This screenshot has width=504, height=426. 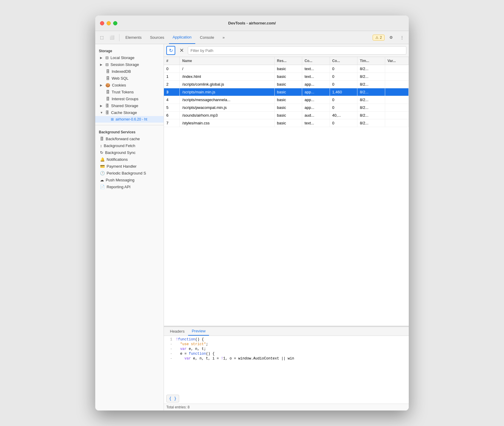 I want to click on sidebar-item-web-sql: 🗄 Web SQL, so click(x=130, y=78).